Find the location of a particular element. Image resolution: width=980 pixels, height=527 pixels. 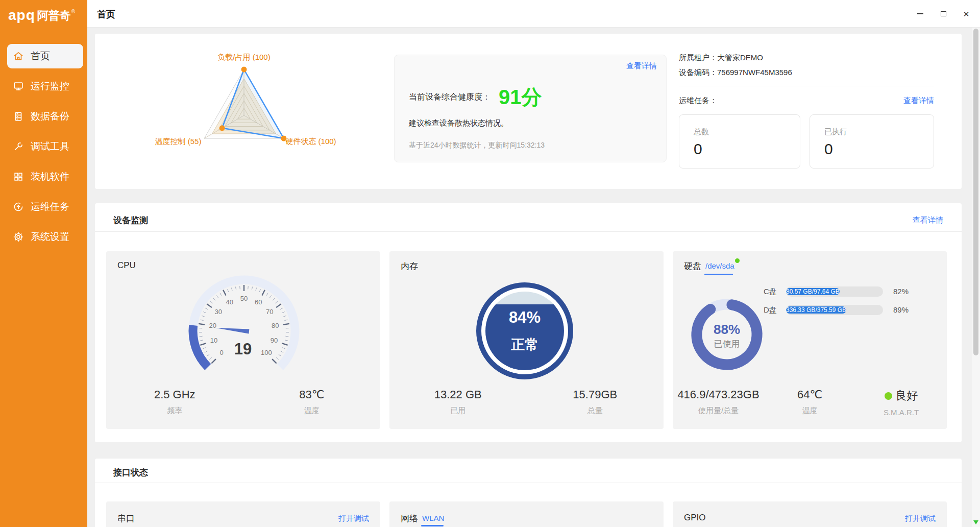

memory-total-stat: 15.79GB 总量 is located at coordinates (595, 402).